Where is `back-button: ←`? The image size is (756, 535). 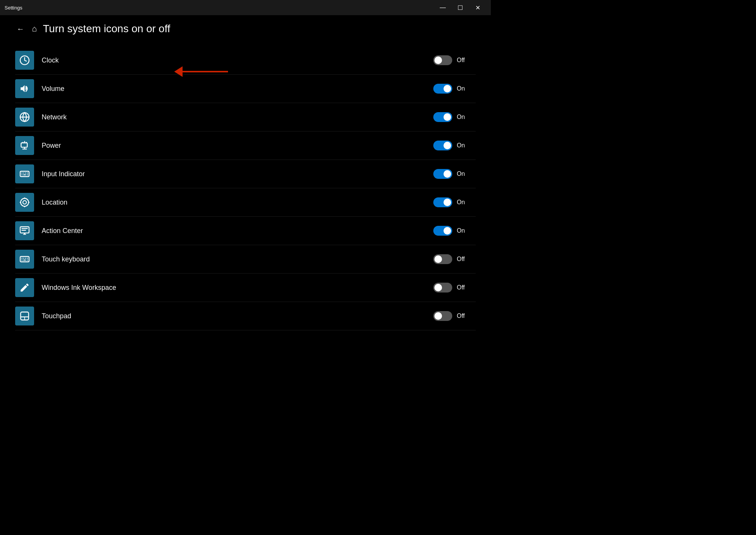
back-button: ← is located at coordinates (20, 29).